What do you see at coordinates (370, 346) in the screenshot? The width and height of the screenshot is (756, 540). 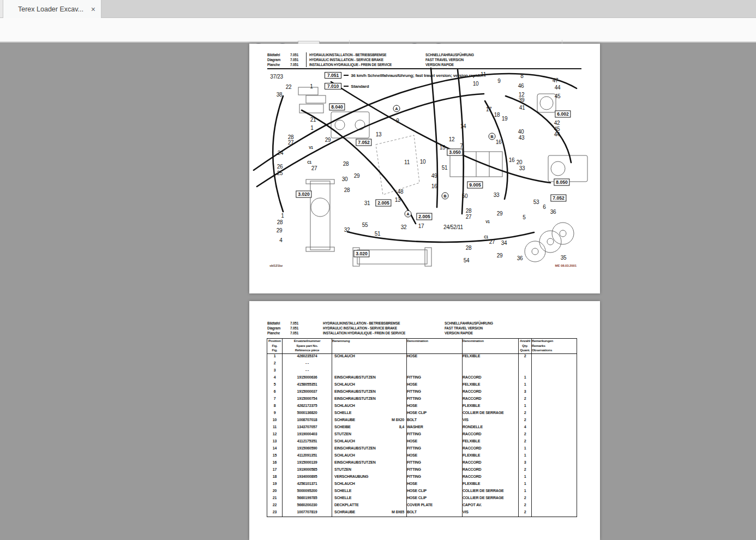 I see `column-header-name: Benennung` at bounding box center [370, 346].